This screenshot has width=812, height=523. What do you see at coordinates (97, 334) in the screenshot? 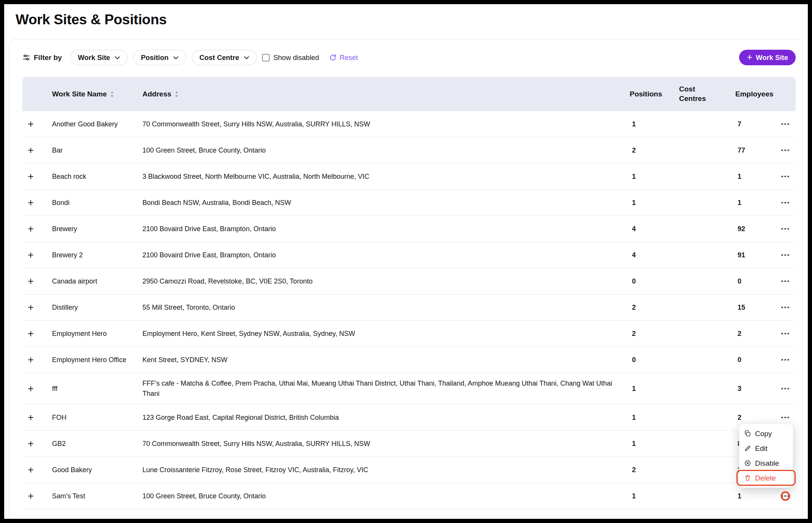
I see `worksite-name: Employment Hero` at bounding box center [97, 334].